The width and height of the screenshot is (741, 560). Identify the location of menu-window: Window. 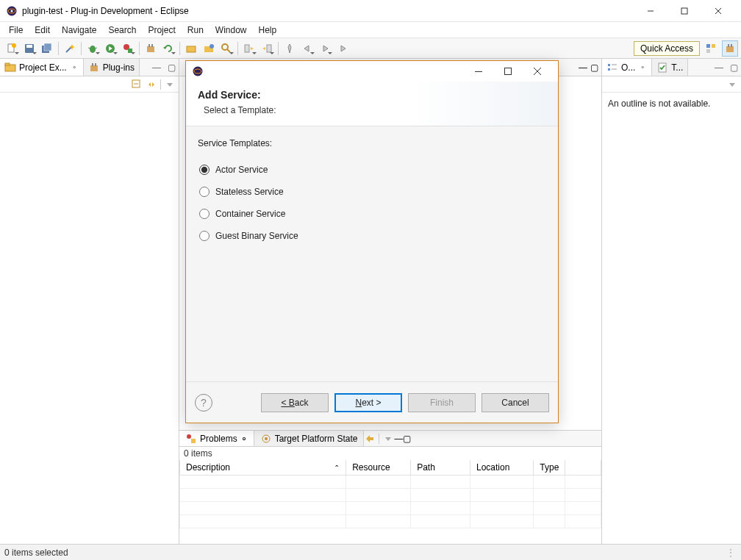
(231, 30).